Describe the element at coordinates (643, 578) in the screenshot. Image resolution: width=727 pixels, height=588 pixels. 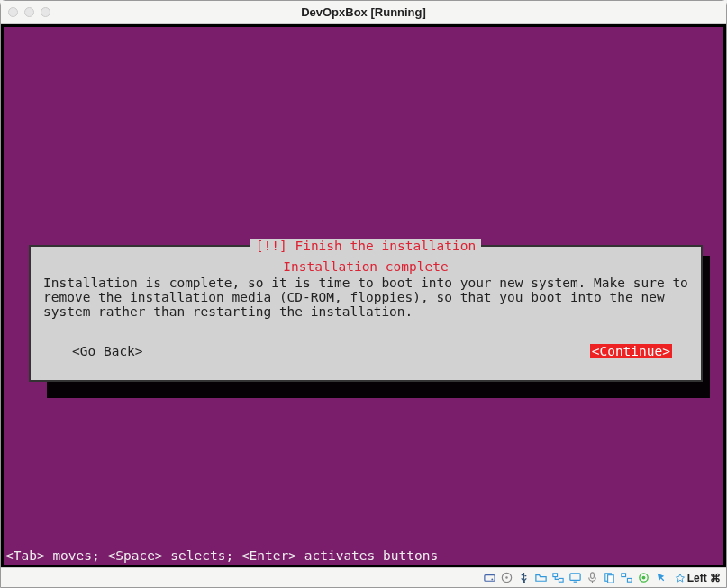
I see `recording-icon` at that location.